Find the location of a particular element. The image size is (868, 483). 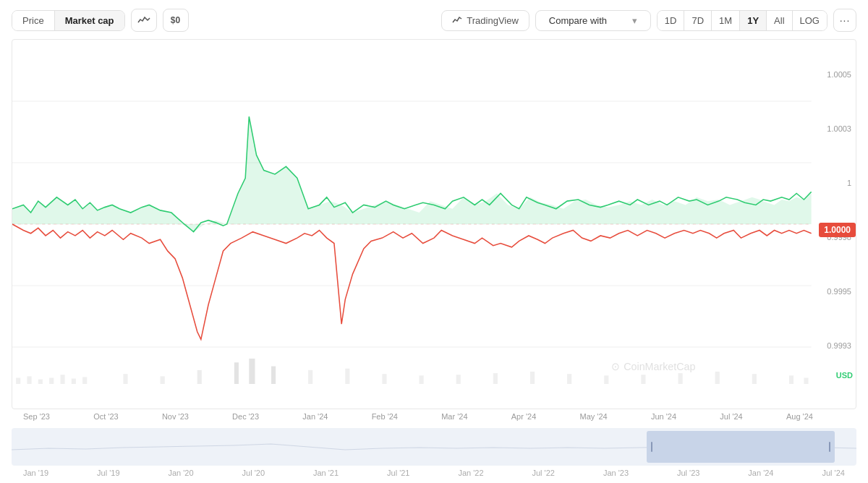

time-1m-button: 1M is located at coordinates (726, 20).